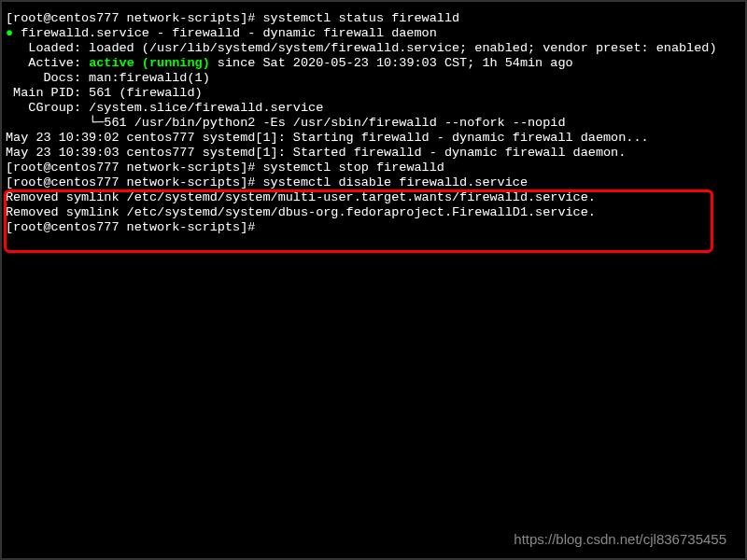 This screenshot has width=747, height=560. I want to click on cgroup-line: CGroup: /system.slice/firewalld.service, so click(374, 108).